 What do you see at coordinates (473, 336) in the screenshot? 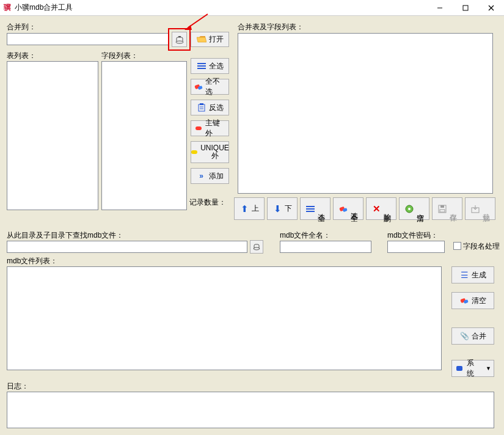
I see `merge-button: 📎 合并` at bounding box center [473, 336].